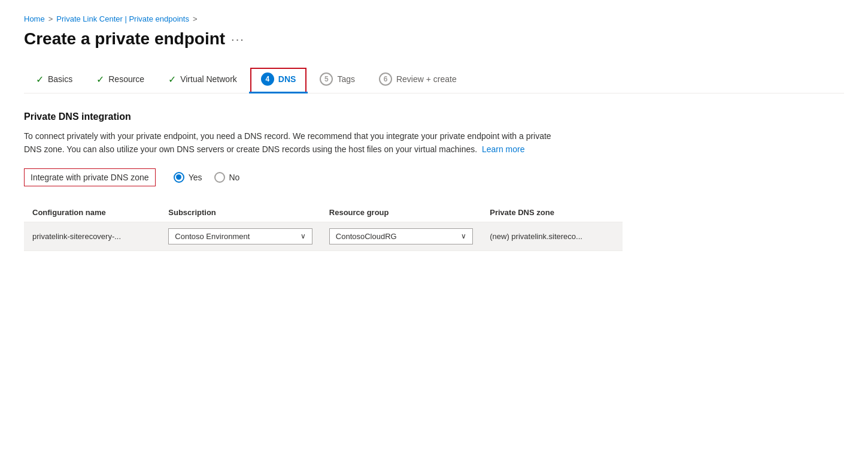  I want to click on step-dns-number: 4, so click(268, 79).